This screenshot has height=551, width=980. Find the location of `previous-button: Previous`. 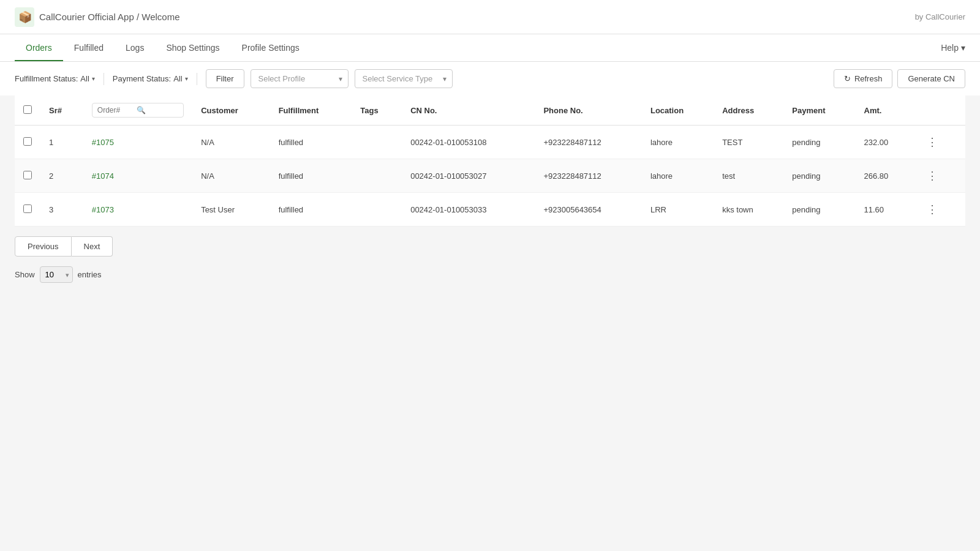

previous-button: Previous is located at coordinates (43, 246).